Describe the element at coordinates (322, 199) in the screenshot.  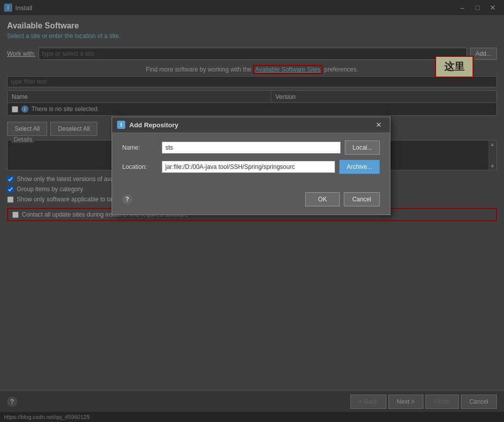
I see `modal-ok-button: OK` at that location.